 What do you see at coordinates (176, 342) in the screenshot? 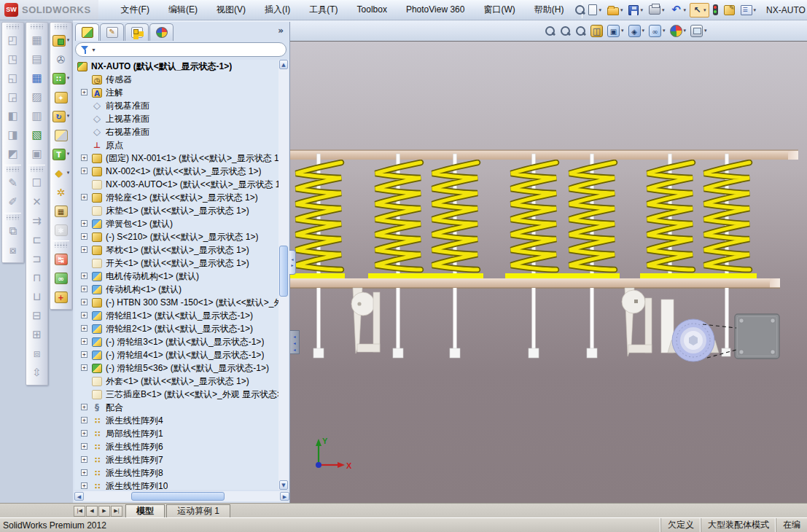
I see `tree-item: +(-) 滑轮组3<1> (默认<默认_显示状态-1>)` at bounding box center [176, 342].